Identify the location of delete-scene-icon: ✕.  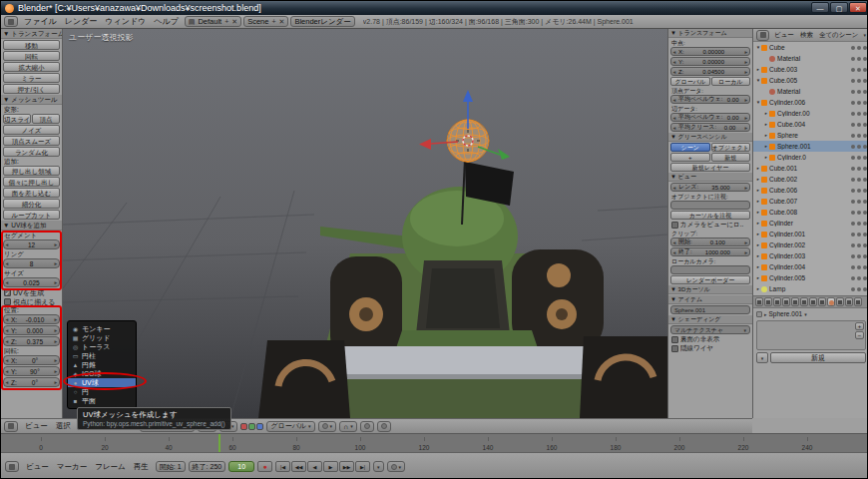
(282, 22).